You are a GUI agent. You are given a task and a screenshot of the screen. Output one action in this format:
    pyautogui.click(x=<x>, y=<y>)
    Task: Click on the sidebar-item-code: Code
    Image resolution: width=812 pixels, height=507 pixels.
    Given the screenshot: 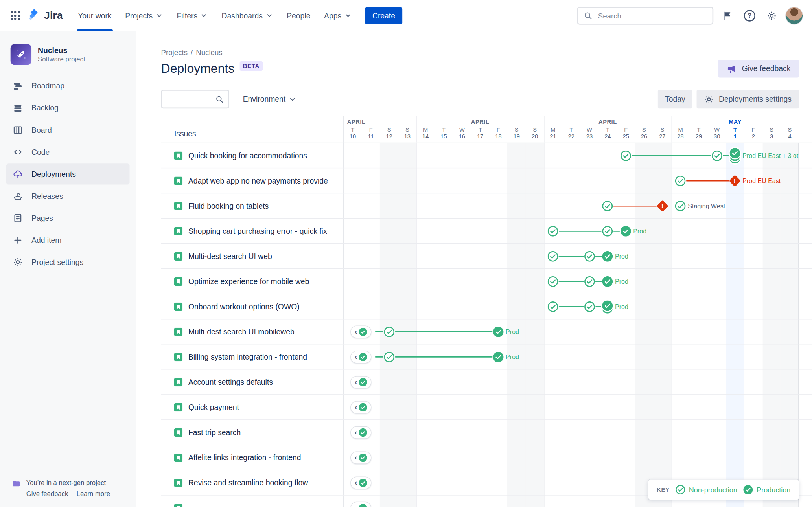 What is the action you would take?
    pyautogui.click(x=68, y=152)
    